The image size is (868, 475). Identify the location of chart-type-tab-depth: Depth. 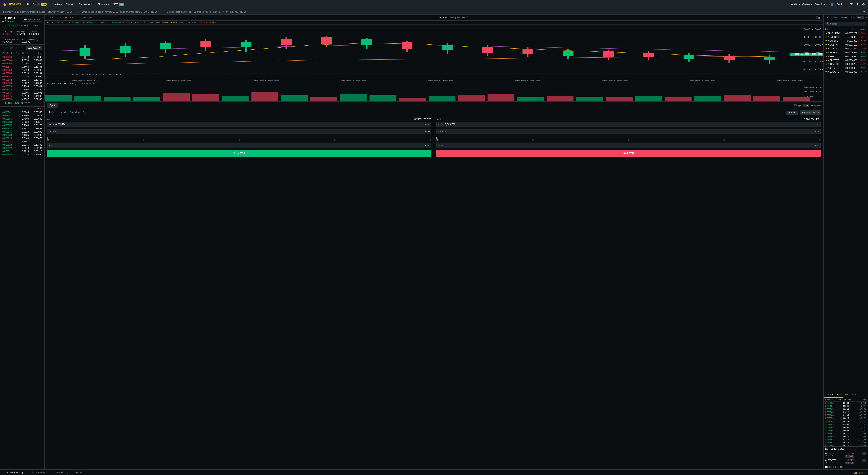
(465, 18).